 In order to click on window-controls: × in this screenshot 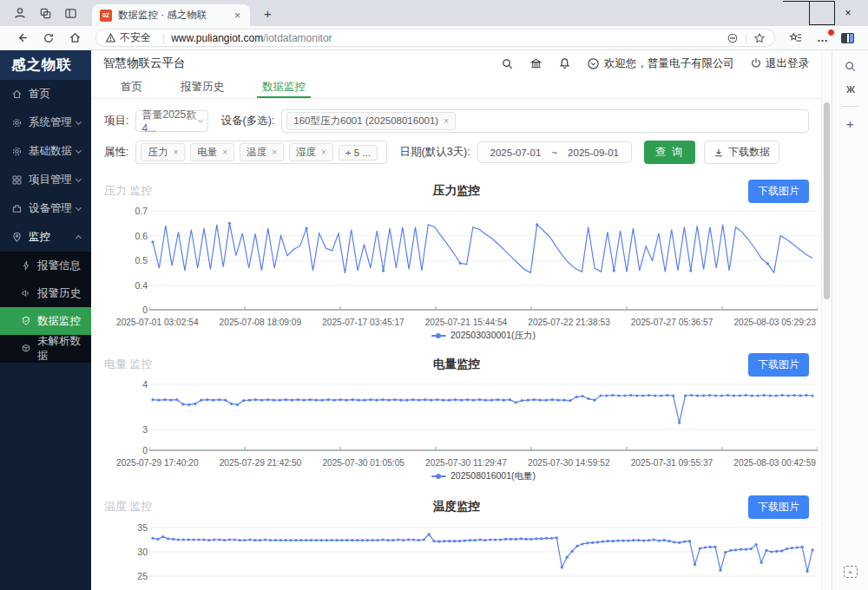, I will do `click(822, 13)`.